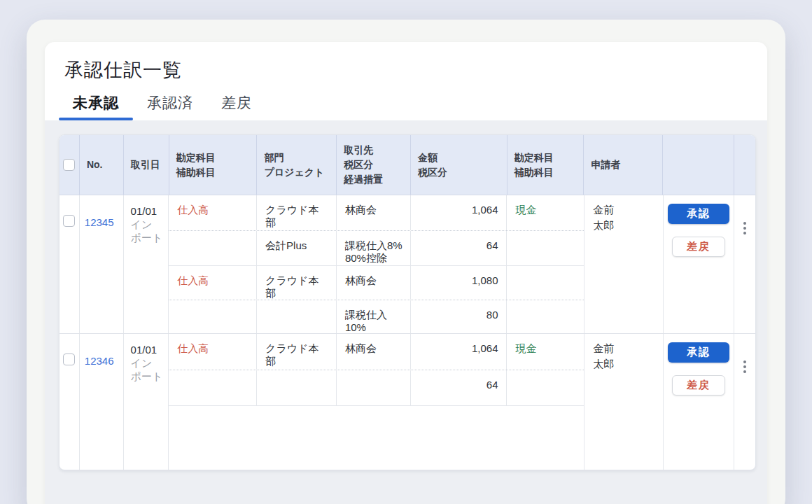 This screenshot has height=504, width=812. What do you see at coordinates (170, 107) in the screenshot?
I see `tab-approved: 承認済` at bounding box center [170, 107].